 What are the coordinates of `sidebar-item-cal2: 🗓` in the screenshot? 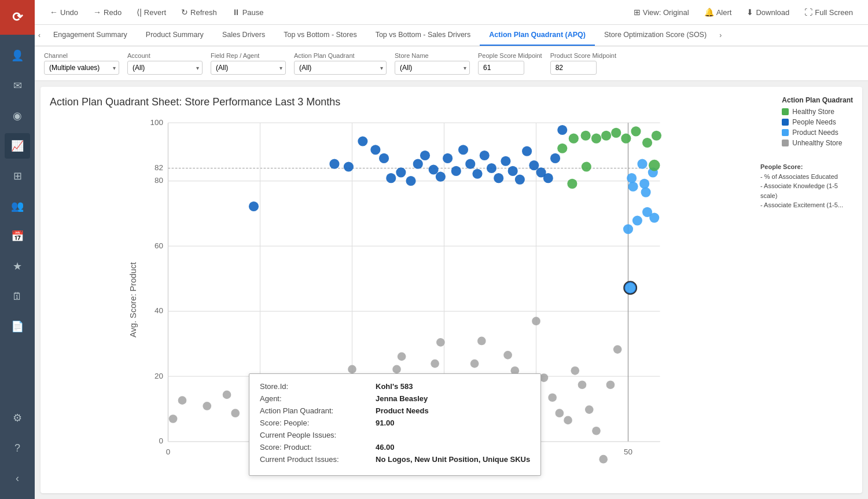 It's located at (17, 296).